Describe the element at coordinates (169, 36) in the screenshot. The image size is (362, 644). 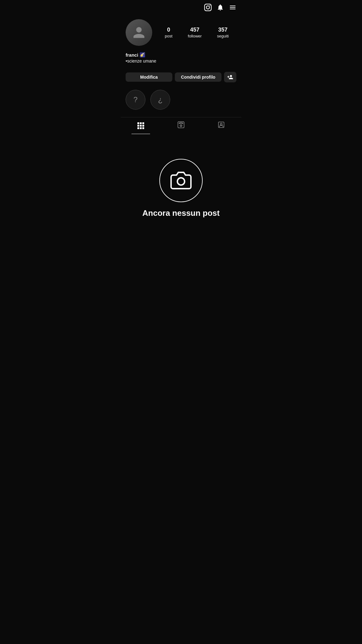
I see `posts-label: post` at that location.